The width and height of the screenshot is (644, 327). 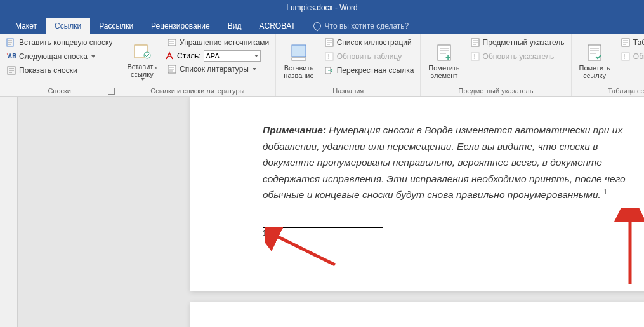 I want to click on tab-references: Ссылки, so click(x=68, y=26).